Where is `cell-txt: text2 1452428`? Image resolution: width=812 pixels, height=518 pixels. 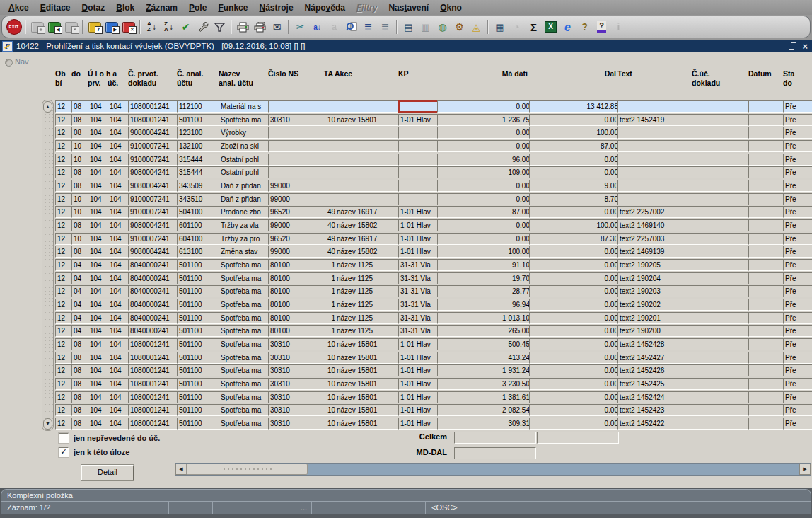 cell-txt: text2 1452428 is located at coordinates (656, 344).